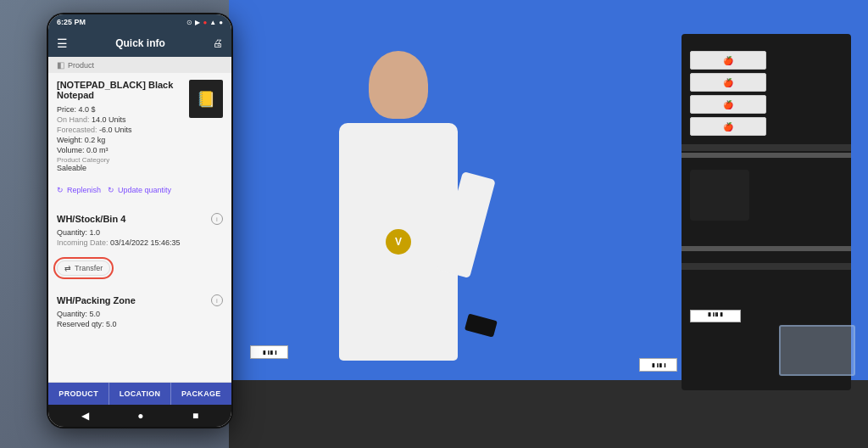 The height and width of the screenshot is (448, 868). I want to click on transfer-button: ⇄ Transfer, so click(83, 268).